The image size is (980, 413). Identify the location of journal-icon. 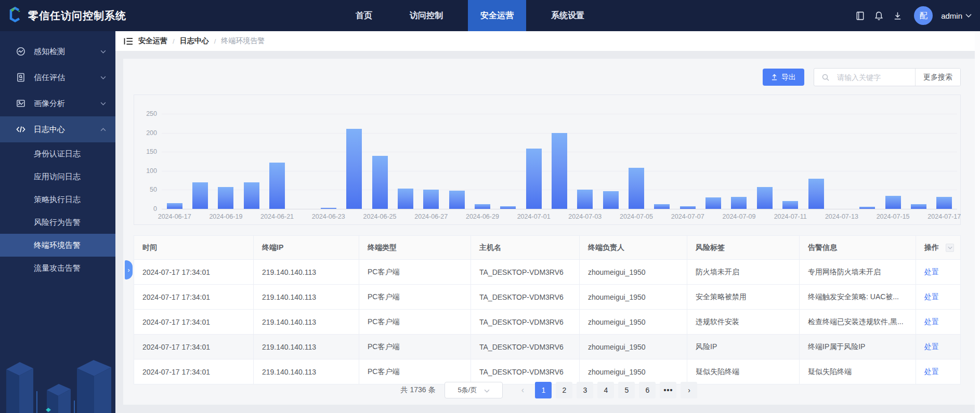
(860, 16).